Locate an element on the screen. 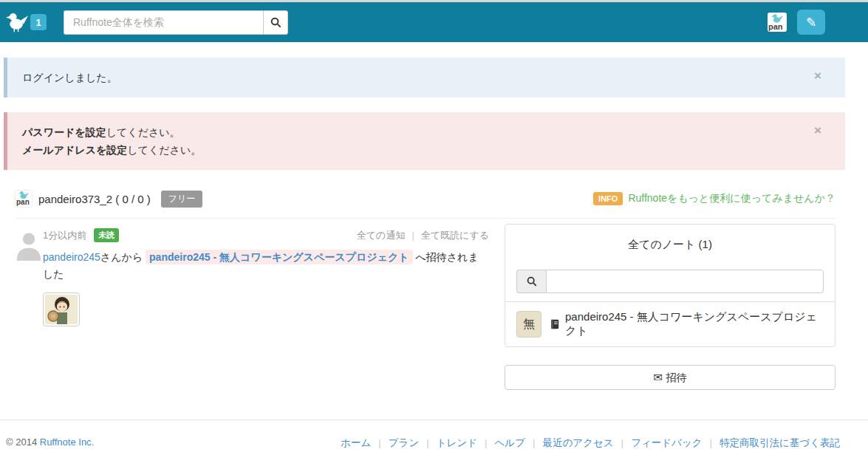  footer-link-feedback: フィードバック is located at coordinates (666, 443).